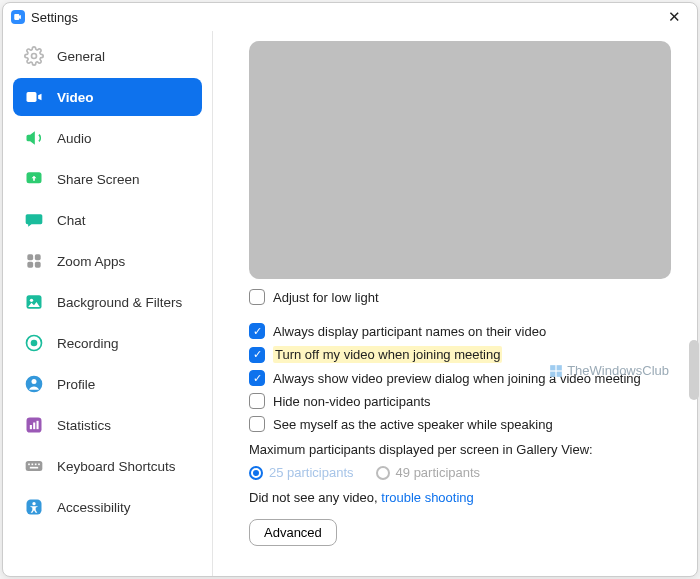 Image resolution: width=700 pixels, height=579 pixels. What do you see at coordinates (350, 17) in the screenshot?
I see `titlebar: Settings ✕` at bounding box center [350, 17].